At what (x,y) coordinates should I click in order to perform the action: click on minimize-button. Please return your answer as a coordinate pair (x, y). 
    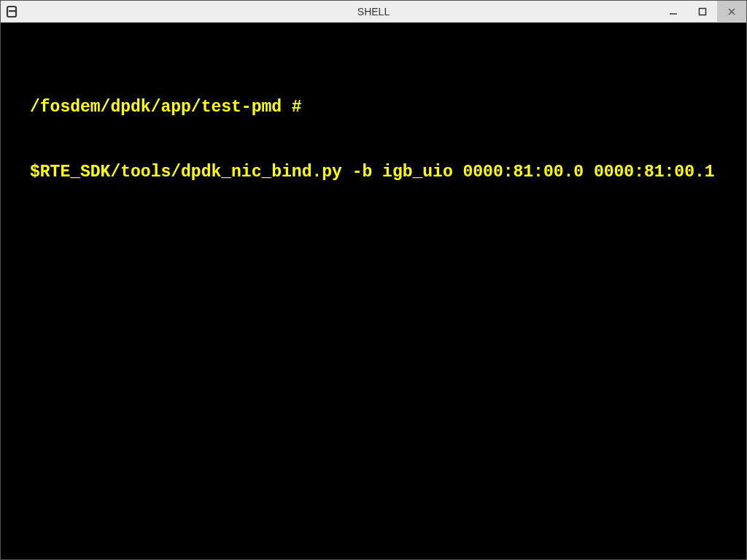
    Looking at the image, I should click on (673, 12).